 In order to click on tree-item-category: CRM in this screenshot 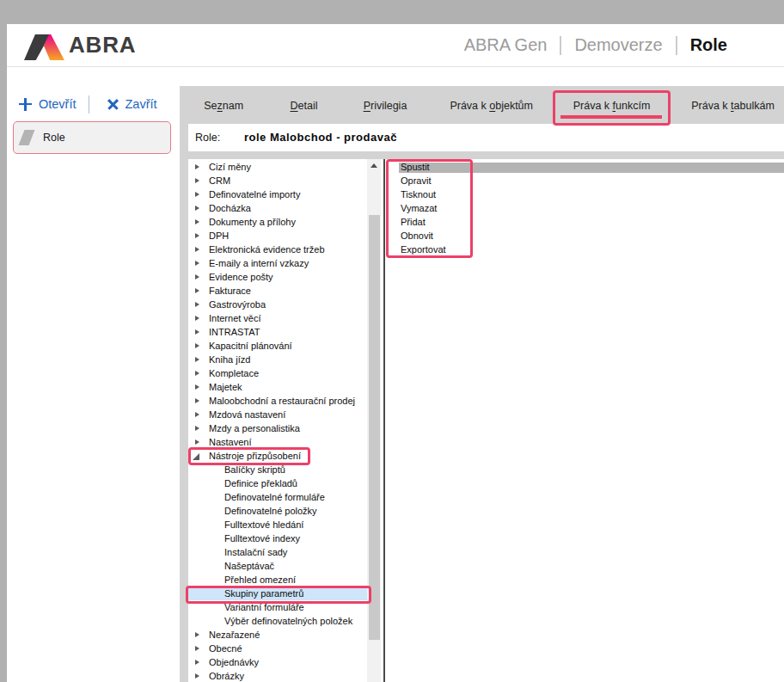, I will do `click(278, 181)`.